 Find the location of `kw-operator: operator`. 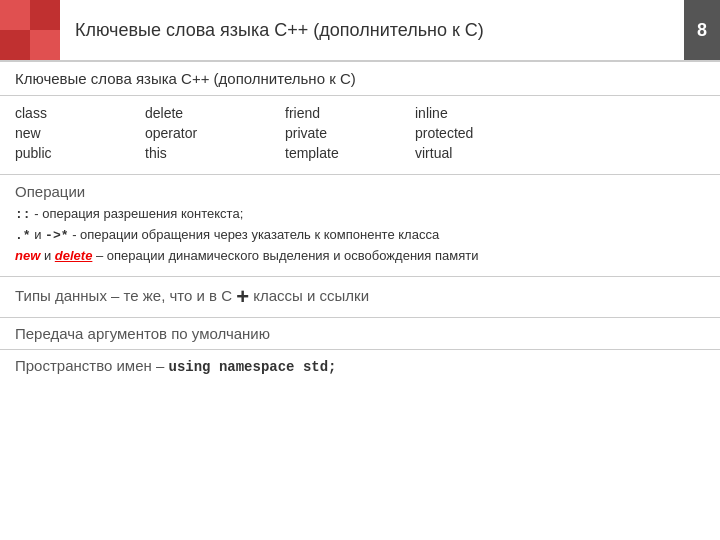

kw-operator: operator is located at coordinates (215, 133).